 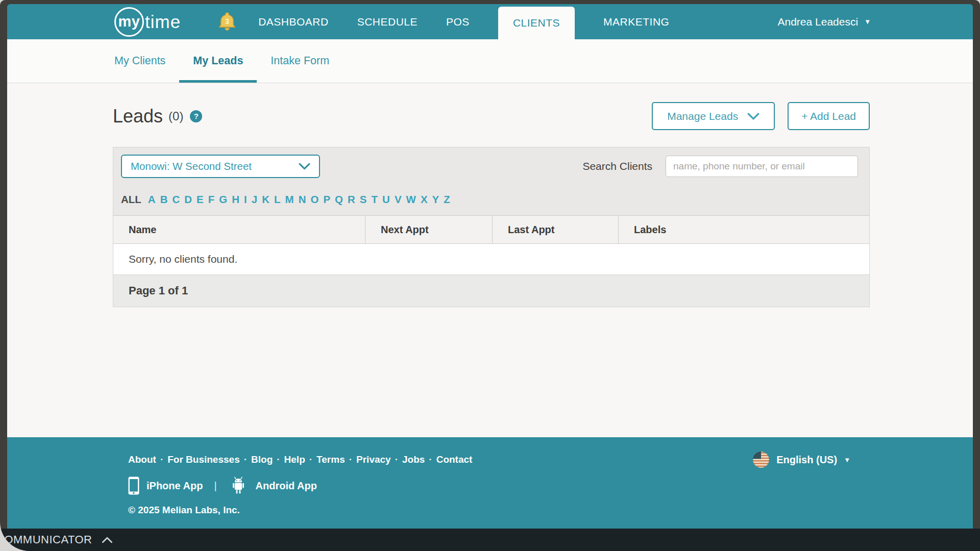 I want to click on search-group: Search Clients, so click(x=720, y=166).